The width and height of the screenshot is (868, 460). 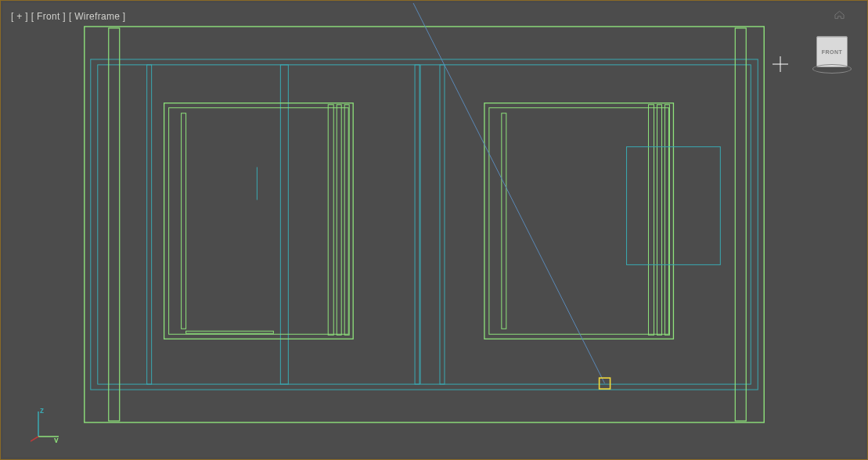 I want to click on col-left-a, so click(x=149, y=225).